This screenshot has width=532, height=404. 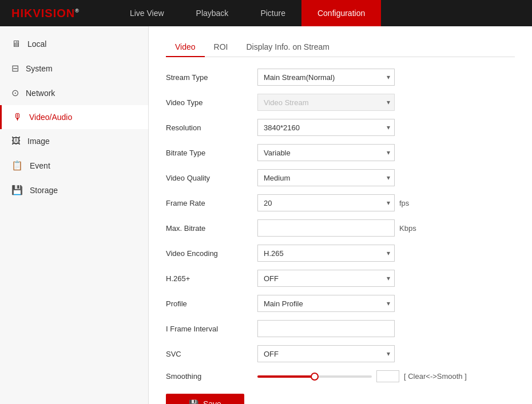 What do you see at coordinates (408, 229) in the screenshot?
I see `unit-kbps: Kbps` at bounding box center [408, 229].